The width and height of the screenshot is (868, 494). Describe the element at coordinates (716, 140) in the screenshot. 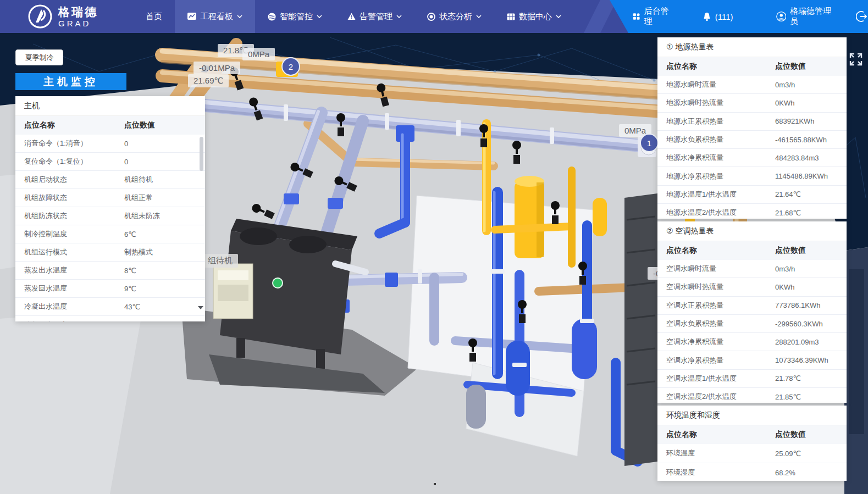

I see `point-name: 地源水负累积热量` at that location.